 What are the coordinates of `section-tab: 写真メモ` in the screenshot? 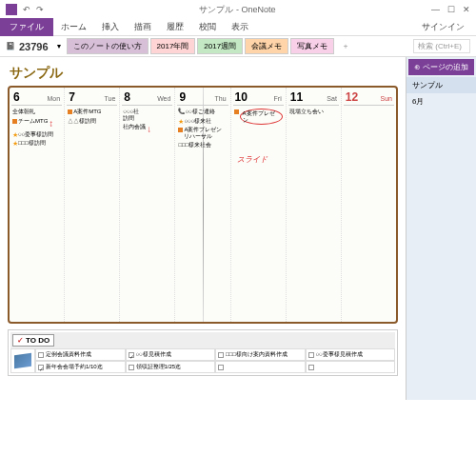 It's located at (312, 46).